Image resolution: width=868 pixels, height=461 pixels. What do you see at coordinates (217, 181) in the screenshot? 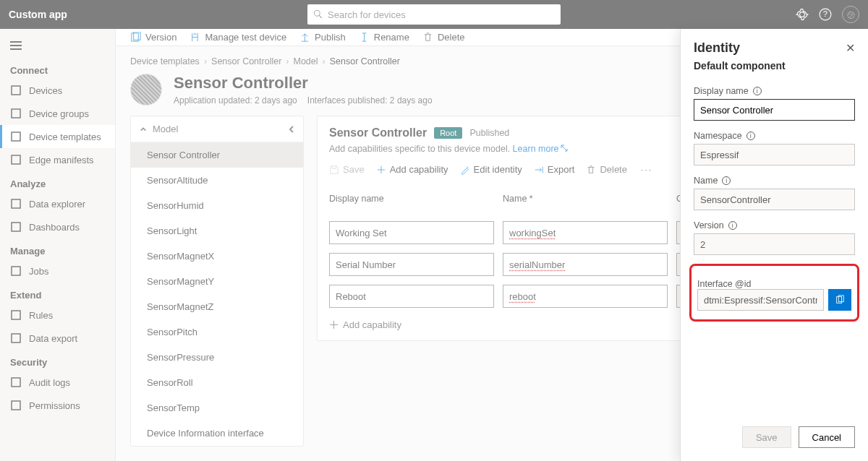
I see `model-item: SensorAltitude` at bounding box center [217, 181].